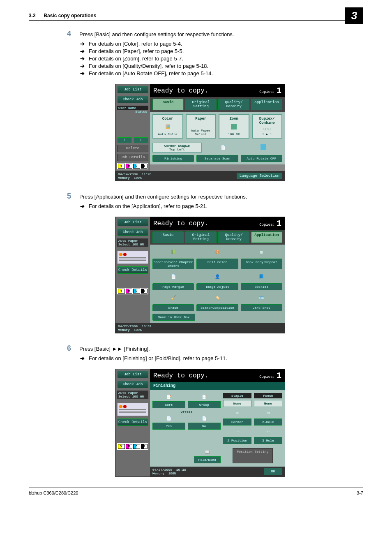 Image resolution: width=392 pixels, height=555 pixels. What do you see at coordinates (136, 51) in the screenshot?
I see `sub-text: For details on [Paper], refer to page 5-…` at bounding box center [136, 51].